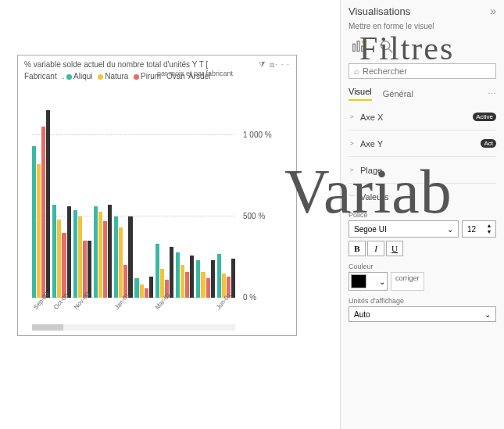 The image size is (504, 429). I want to click on accordion-label: Plage, so click(371, 170).